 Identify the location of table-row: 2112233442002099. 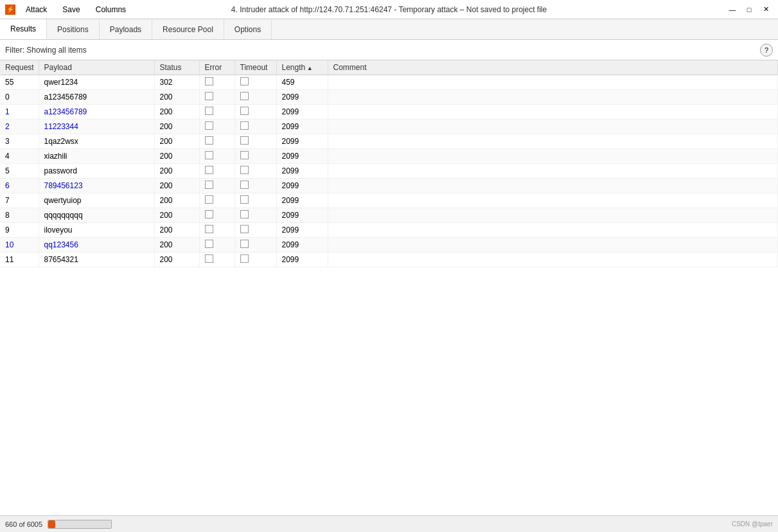
(389, 127).